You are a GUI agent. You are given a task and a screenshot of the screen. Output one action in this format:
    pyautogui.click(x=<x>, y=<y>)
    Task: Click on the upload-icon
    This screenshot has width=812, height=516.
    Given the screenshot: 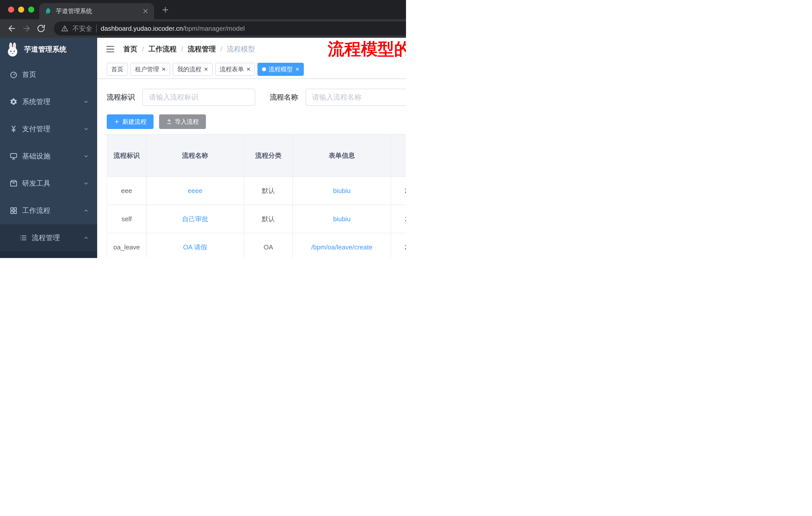 What is the action you would take?
    pyautogui.click(x=169, y=122)
    